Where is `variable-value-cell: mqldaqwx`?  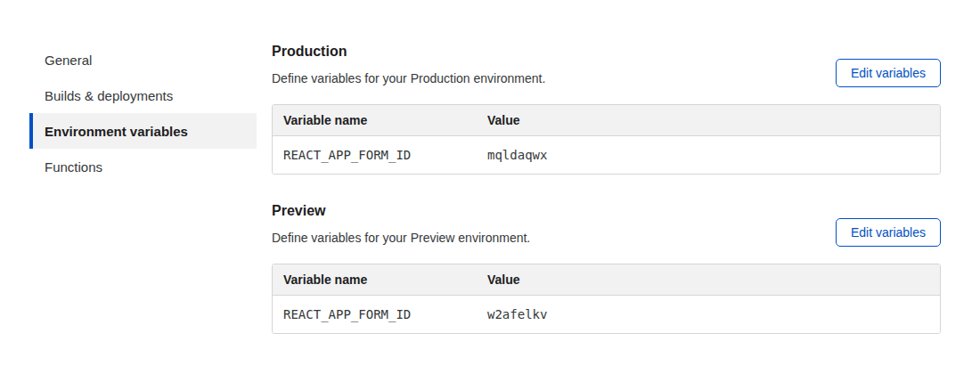 variable-value-cell: mqldaqwx is located at coordinates (708, 155).